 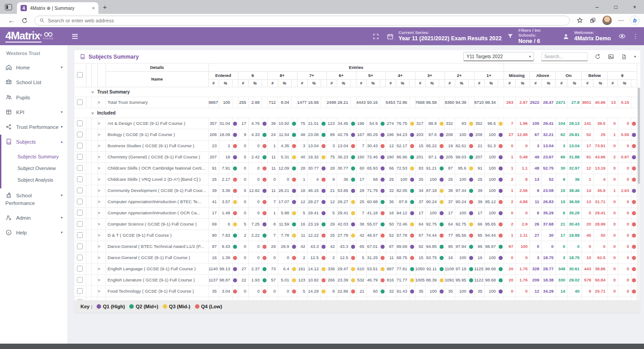 I want to click on refresh-icon, so click(x=25, y=21).